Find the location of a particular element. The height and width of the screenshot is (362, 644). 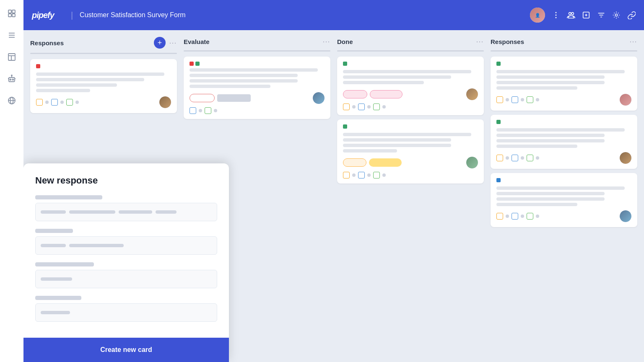

create-new-card-button: Create new card is located at coordinates (126, 350).